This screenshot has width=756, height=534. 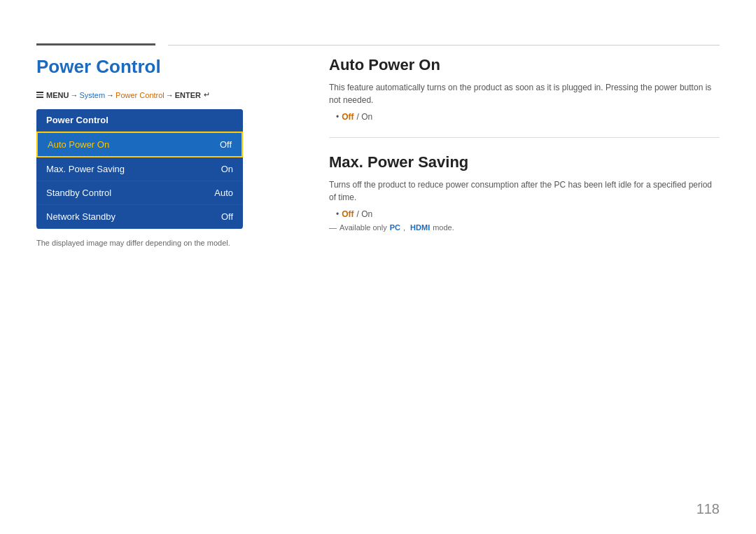 I want to click on item-label-max-power-saving: Max. Power Saving, so click(x=85, y=169).